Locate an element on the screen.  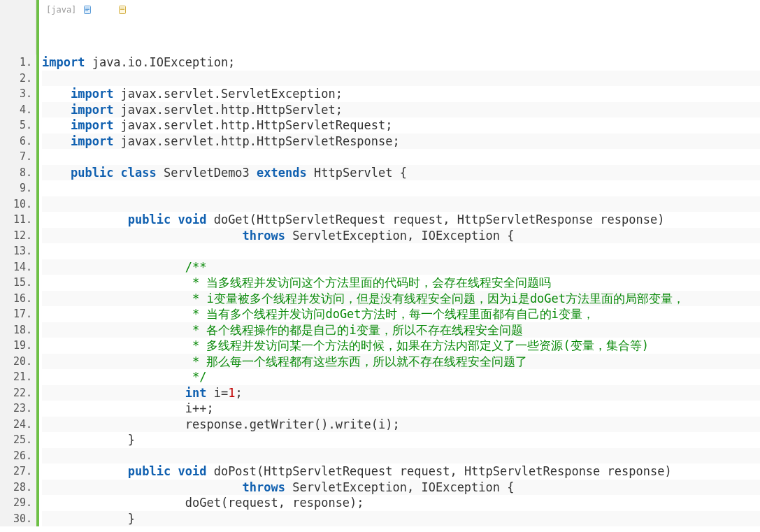
code-token-txt: HttpServlet { is located at coordinates (357, 173).